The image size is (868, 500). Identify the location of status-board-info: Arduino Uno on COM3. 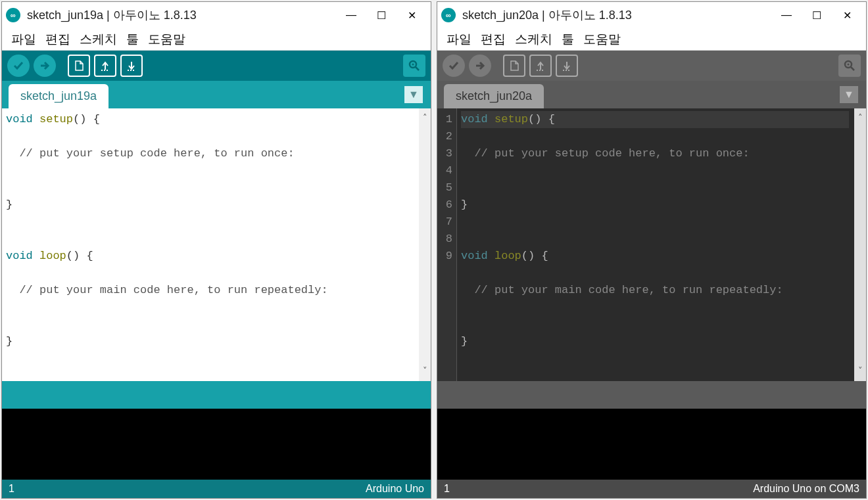
(806, 489).